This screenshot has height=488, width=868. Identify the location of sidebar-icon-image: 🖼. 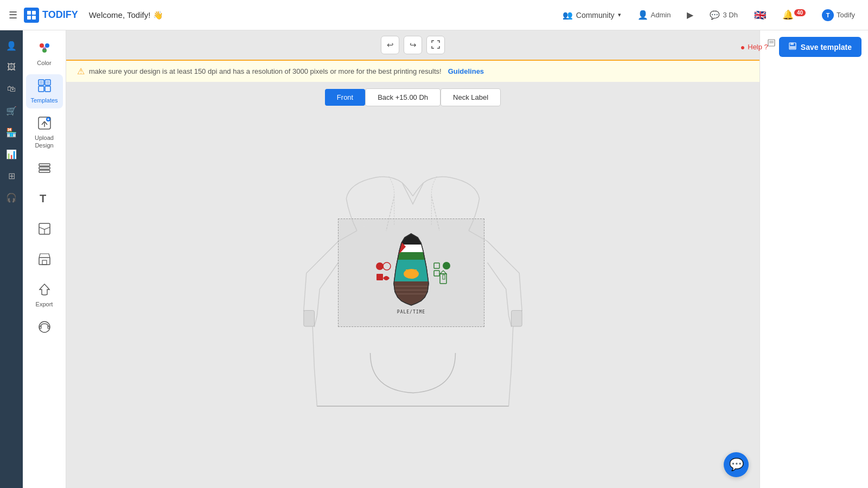
(11, 67).